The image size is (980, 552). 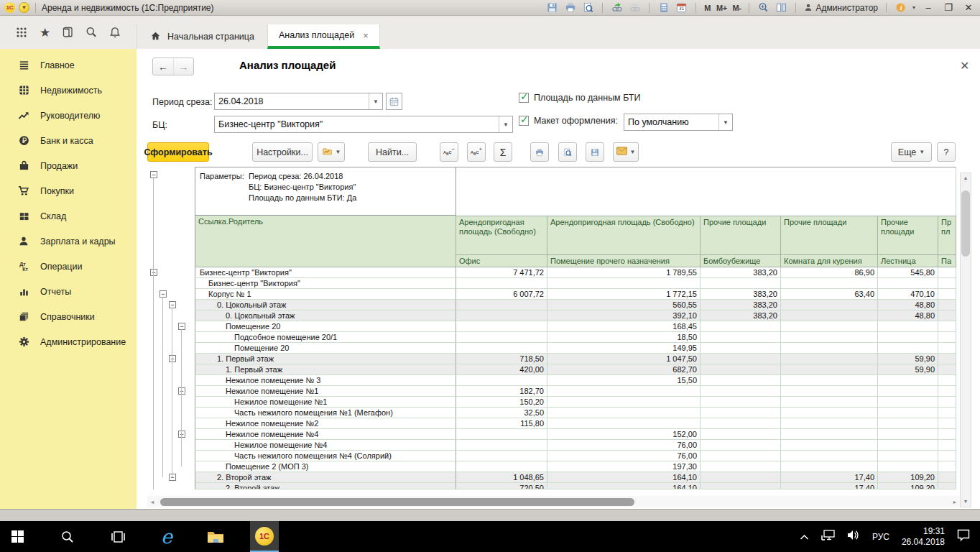 I want to click on cell-value: 149,95, so click(x=624, y=348).